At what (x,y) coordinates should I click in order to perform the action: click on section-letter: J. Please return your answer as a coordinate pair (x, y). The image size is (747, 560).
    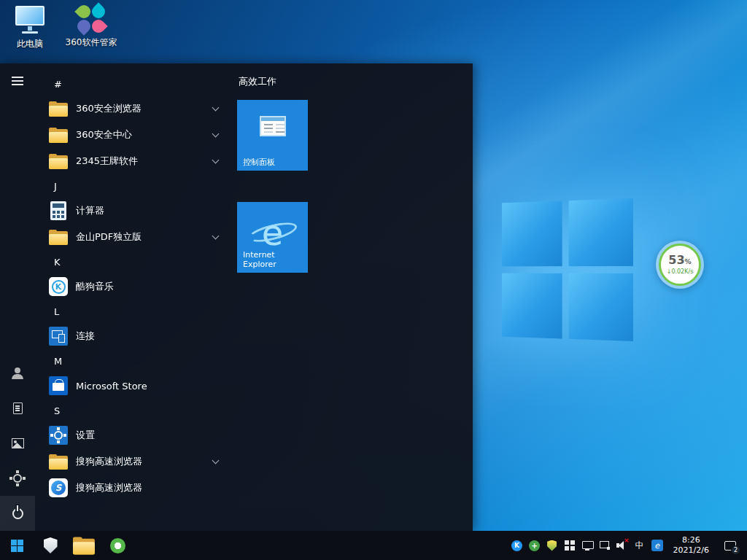
    Looking at the image, I should click on (55, 187).